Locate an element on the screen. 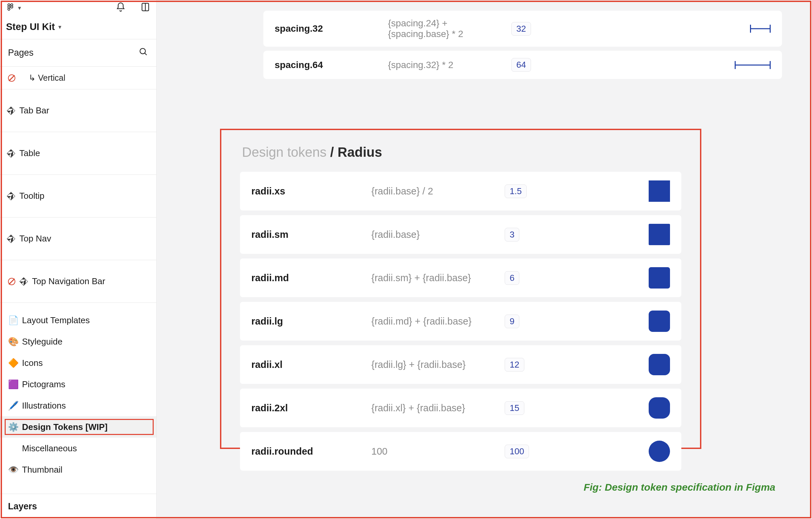 The image size is (812, 519). page-label: Icons is located at coordinates (32, 363).